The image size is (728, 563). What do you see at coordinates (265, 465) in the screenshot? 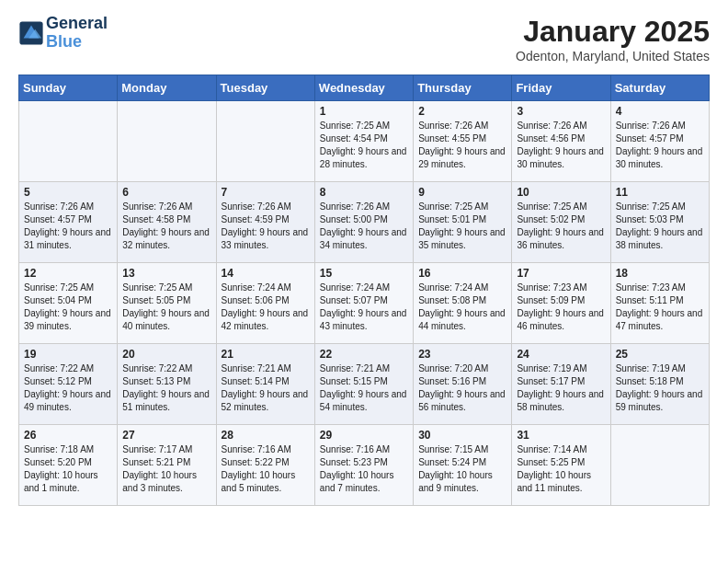
I see `calendar-cell: 28Sunrise: 7:16 AMSunset: 5:22 PMDayligh…` at bounding box center [265, 465].